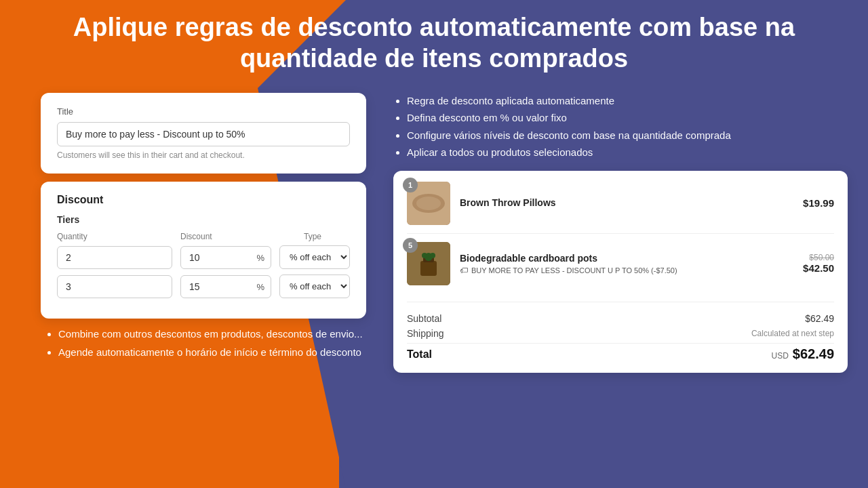 The height and width of the screenshot is (488, 868). I want to click on right-bullet-1: Regra de desconto aplicada automaticamen…, so click(627, 100).